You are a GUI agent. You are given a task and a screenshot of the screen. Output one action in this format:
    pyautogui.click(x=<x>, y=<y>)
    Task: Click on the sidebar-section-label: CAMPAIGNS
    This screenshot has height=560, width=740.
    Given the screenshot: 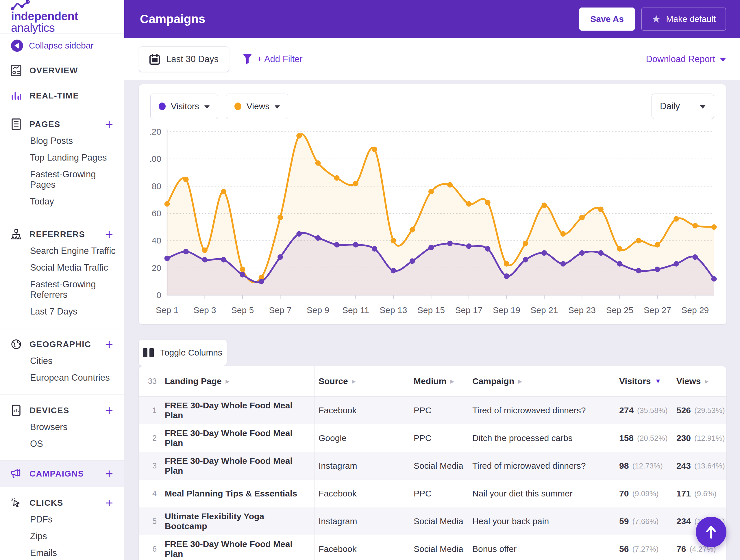 What is the action you would take?
    pyautogui.click(x=57, y=474)
    